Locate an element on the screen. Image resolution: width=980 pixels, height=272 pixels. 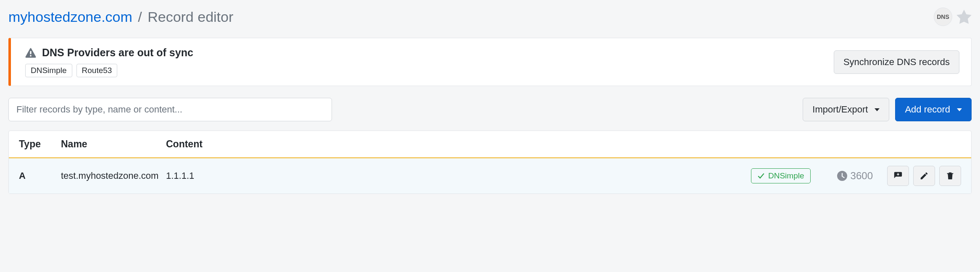
clock-icon is located at coordinates (842, 176).